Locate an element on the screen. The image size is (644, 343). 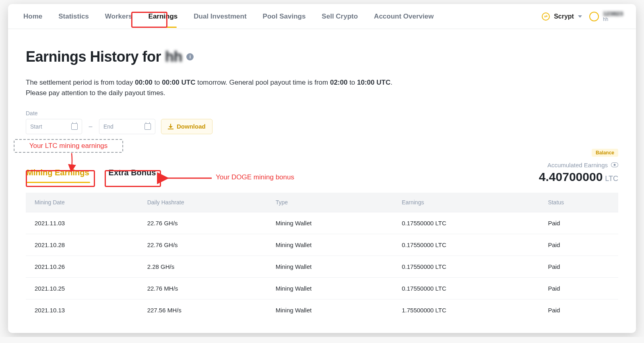
tab-extra-bonus: Extra Bonus is located at coordinates (132, 173).